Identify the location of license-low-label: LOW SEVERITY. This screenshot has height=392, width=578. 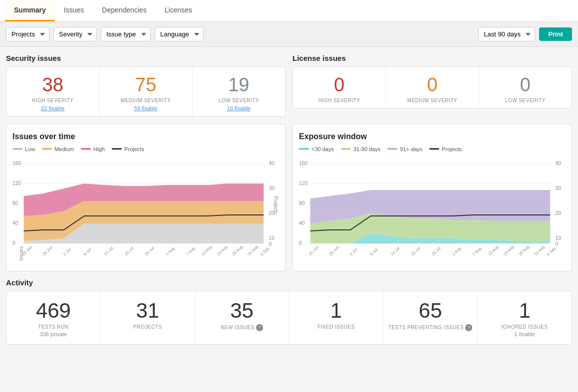
(525, 101).